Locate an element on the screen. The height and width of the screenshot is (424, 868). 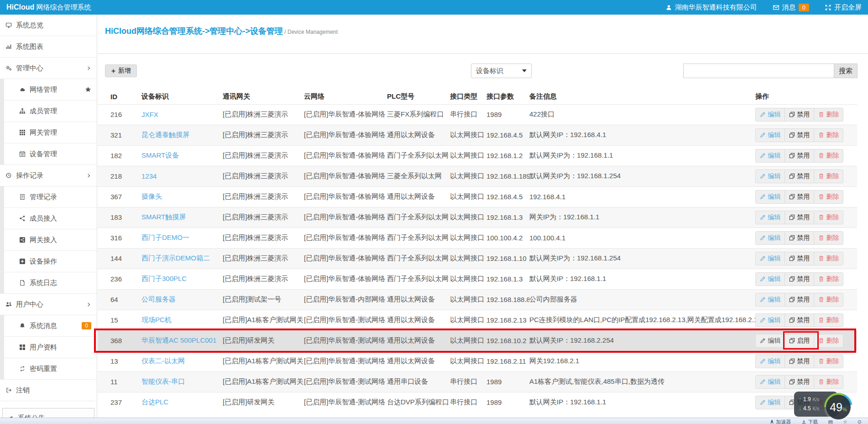
cell-gateway: [已启用]株洲三菱演示 is located at coordinates (263, 279).